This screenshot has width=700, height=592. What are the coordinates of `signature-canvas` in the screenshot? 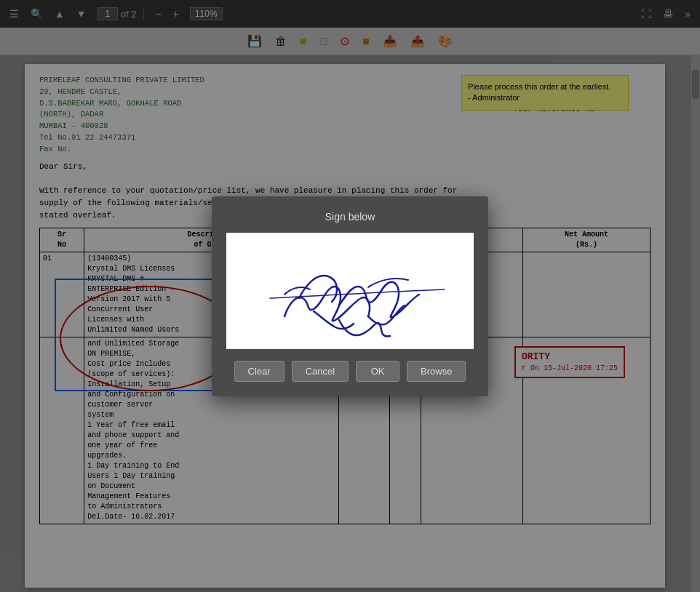 It's located at (350, 291).